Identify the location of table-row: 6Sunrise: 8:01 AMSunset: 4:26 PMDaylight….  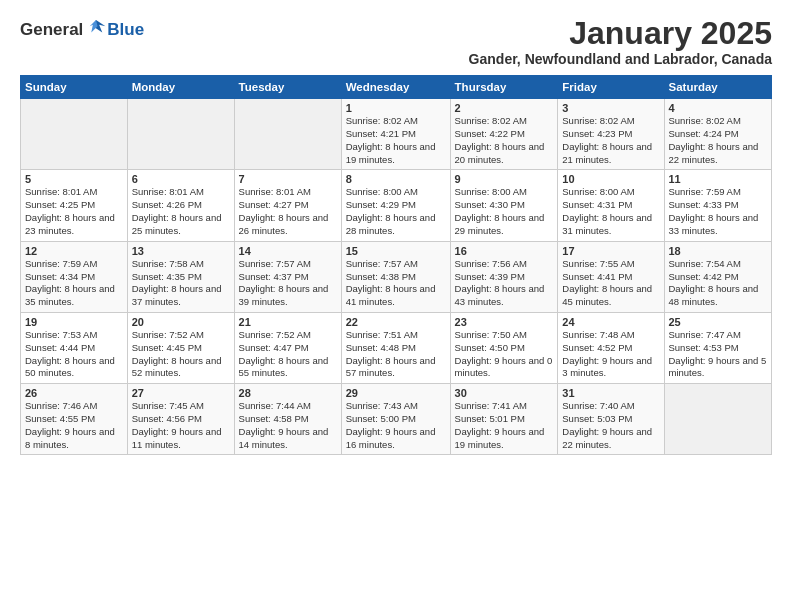
(180, 206).